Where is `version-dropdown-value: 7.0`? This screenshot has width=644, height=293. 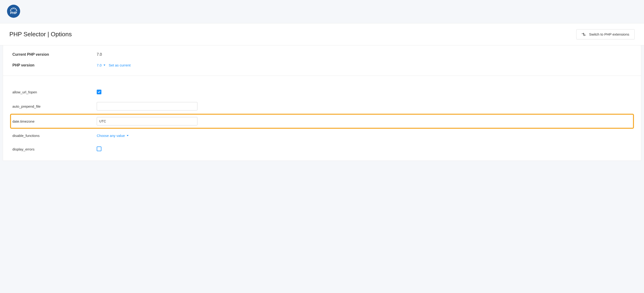 version-dropdown-value: 7.0 is located at coordinates (99, 65).